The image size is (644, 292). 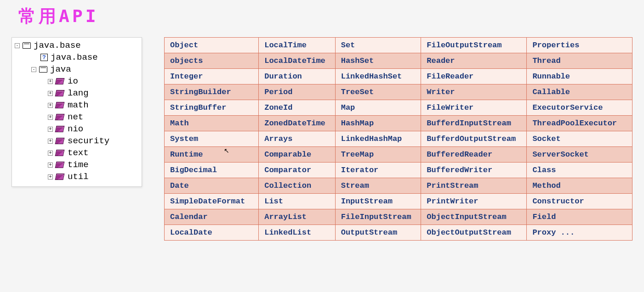 What do you see at coordinates (77, 153) in the screenshot?
I see `tree-node-package: +text` at bounding box center [77, 153].